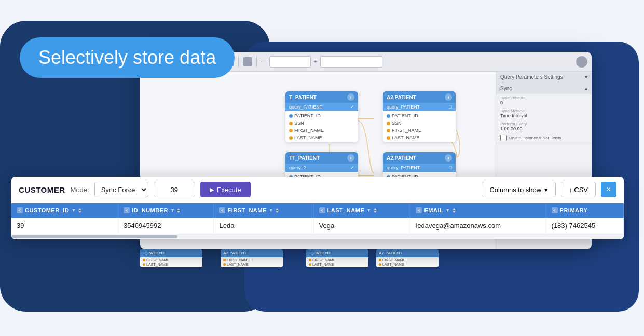 Image resolution: width=644 pixels, height=336 pixels. Describe the element at coordinates (419, 168) in the screenshot. I see `node-a2-patient-bot-query: query_PATIENT □` at that location.